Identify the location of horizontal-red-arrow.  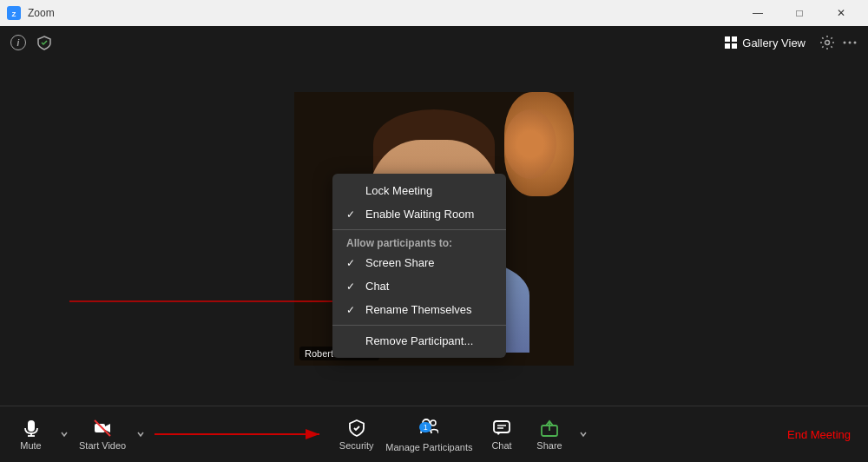
(241, 434).